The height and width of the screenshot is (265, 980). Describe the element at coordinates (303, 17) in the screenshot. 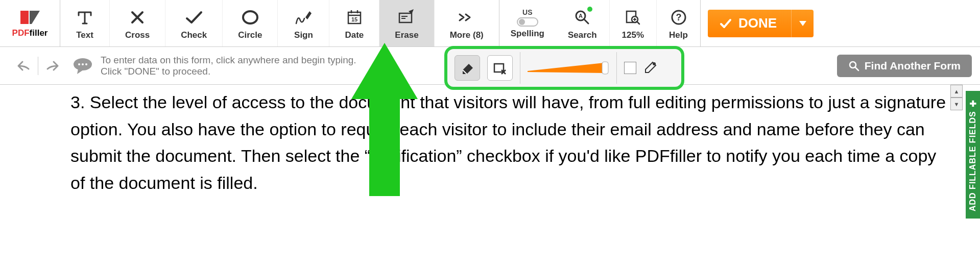

I see `sign-icon` at that location.